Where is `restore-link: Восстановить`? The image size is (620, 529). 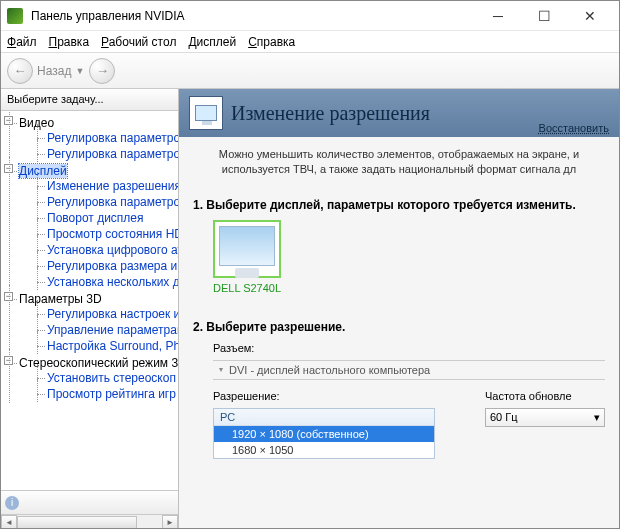 restore-link: Восстановить is located at coordinates (574, 128).